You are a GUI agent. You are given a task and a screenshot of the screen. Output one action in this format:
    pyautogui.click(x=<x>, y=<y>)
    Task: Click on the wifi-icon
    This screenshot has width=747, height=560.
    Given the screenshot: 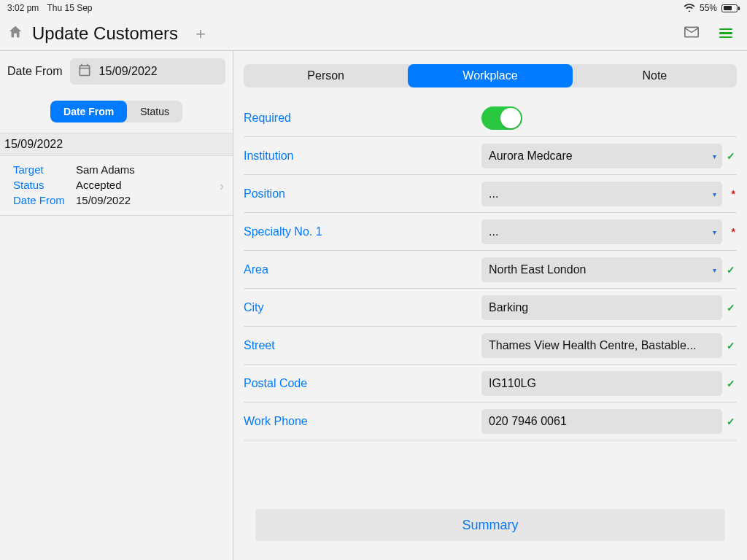 What is the action you would take?
    pyautogui.click(x=689, y=9)
    